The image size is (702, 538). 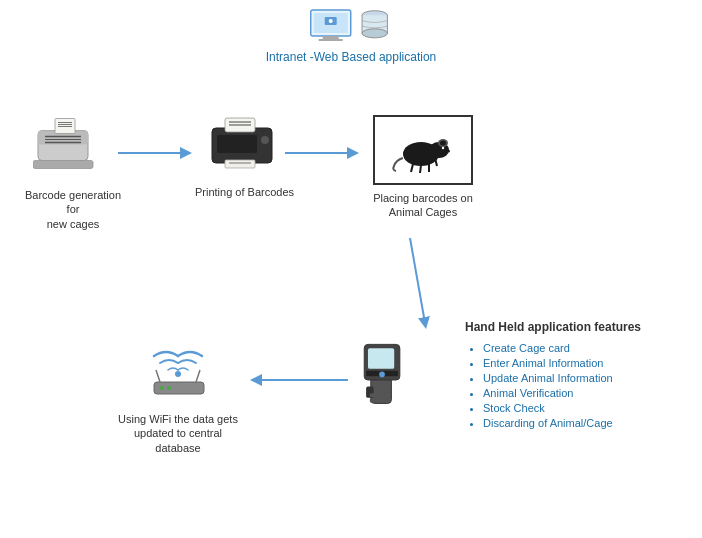 What do you see at coordinates (178, 434) in the screenshot?
I see `wifi-label: Using WiFi the data gets updated to cent…` at bounding box center [178, 434].